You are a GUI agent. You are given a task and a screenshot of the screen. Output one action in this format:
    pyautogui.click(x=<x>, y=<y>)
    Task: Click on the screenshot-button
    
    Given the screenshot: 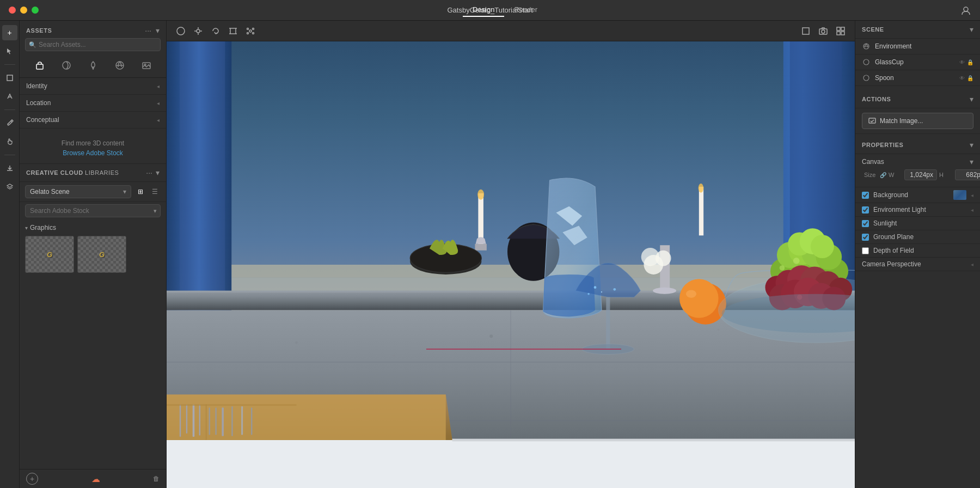 What is the action you would take?
    pyautogui.click(x=823, y=31)
    